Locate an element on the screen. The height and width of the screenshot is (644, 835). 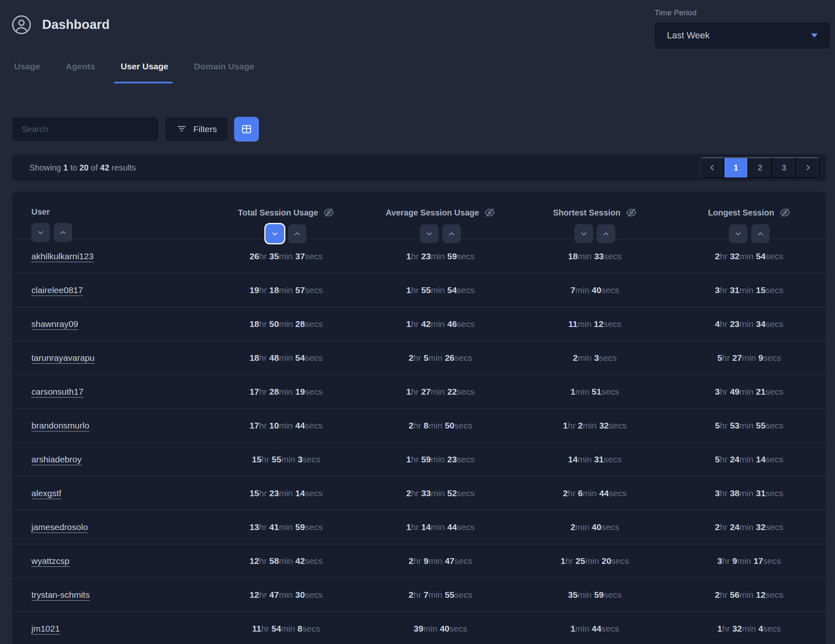
column-label: Average Session Usage is located at coordinates (432, 213).